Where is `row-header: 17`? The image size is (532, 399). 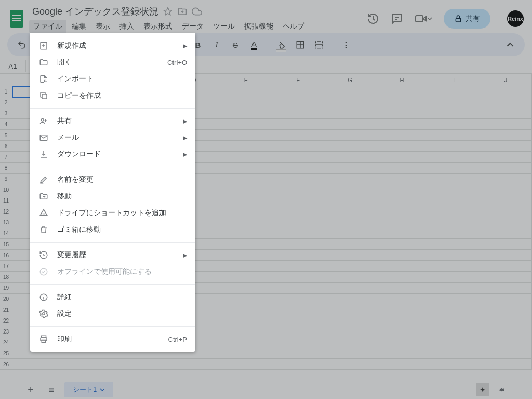 row-header: 17 is located at coordinates (6, 266).